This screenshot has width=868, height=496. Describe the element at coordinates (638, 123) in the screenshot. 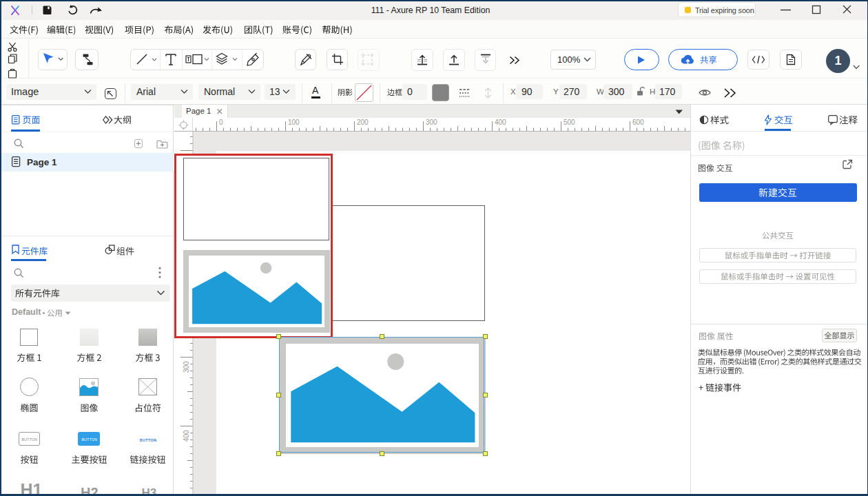

I see `svg-text: 600` at that location.